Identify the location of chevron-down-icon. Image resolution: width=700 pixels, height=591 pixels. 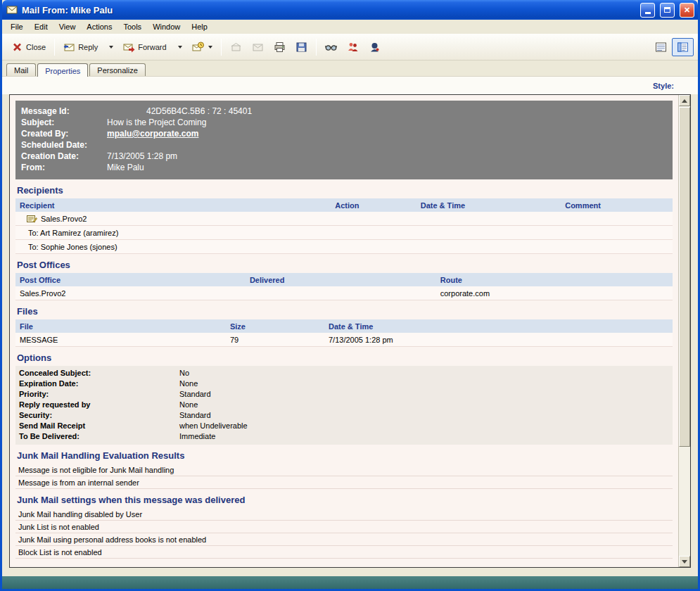
(180, 47).